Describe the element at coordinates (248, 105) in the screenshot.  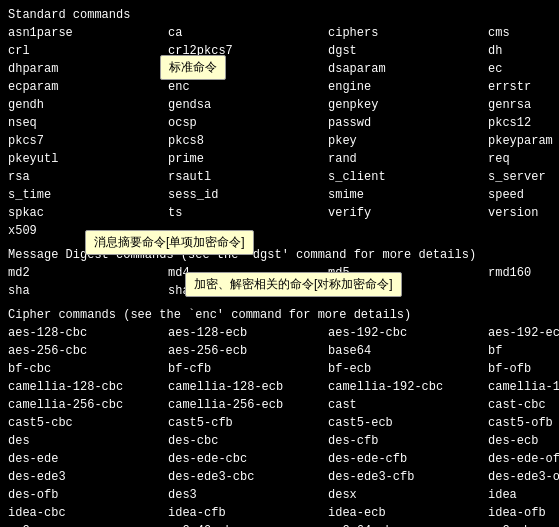
I see `cmd-cell: gendsa` at that location.